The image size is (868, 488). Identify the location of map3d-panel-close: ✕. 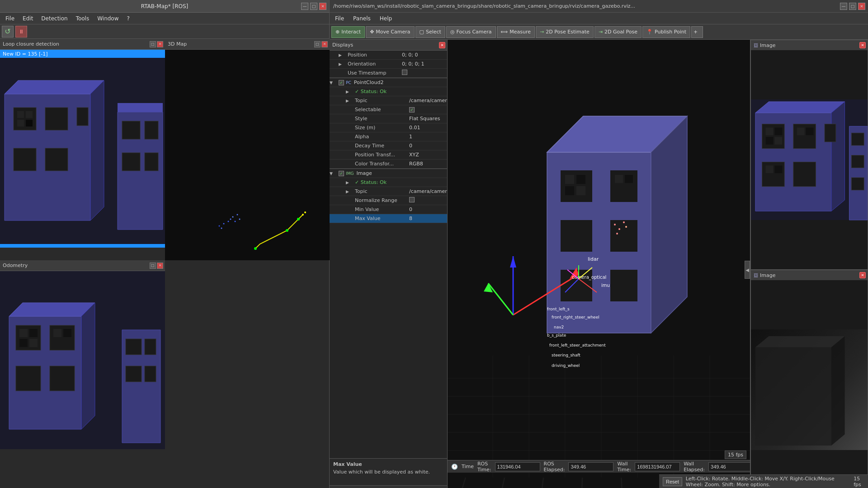
(325, 44).